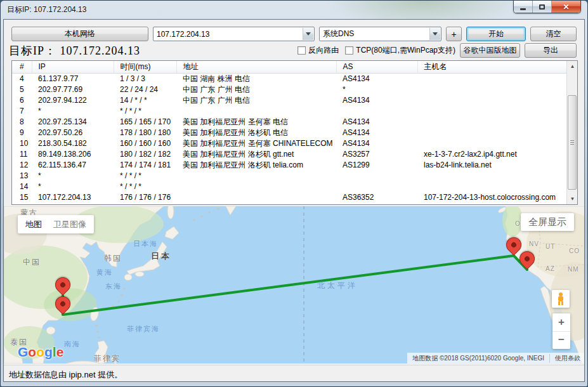 This screenshot has height=387, width=588. What do you see at coordinates (496, 358) in the screenshot?
I see `map-attribution: 地图数据 ©2018 GS(2011)6020 Google, INEGI 使用…` at bounding box center [496, 358].